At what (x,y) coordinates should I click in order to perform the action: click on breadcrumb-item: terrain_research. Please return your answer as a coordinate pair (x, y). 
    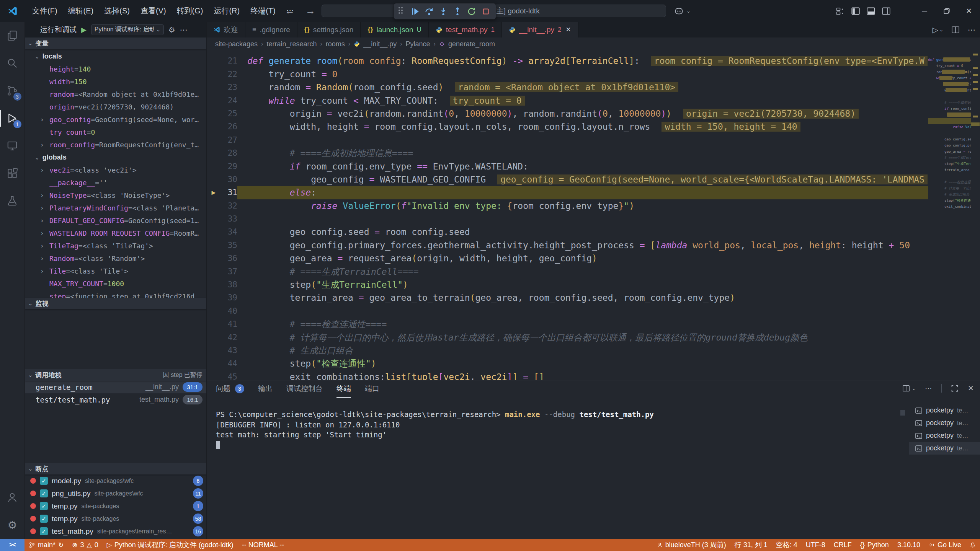
    Looking at the image, I should click on (292, 44).